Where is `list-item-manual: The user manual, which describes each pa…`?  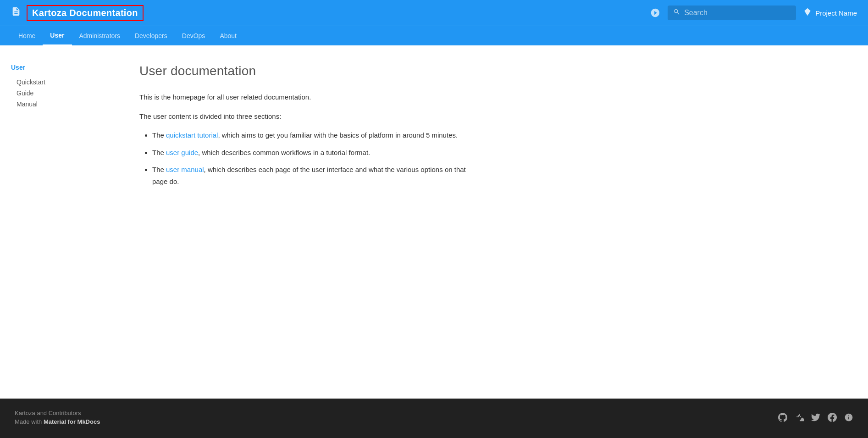
list-item-manual: The user manual, which describes each pa… is located at coordinates (311, 175).